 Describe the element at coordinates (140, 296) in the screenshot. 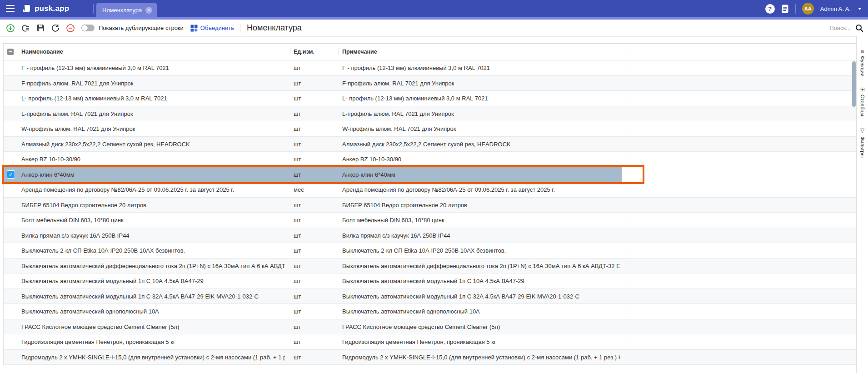

I see `row-name: Выключатель автоматический модульный 1п …` at that location.